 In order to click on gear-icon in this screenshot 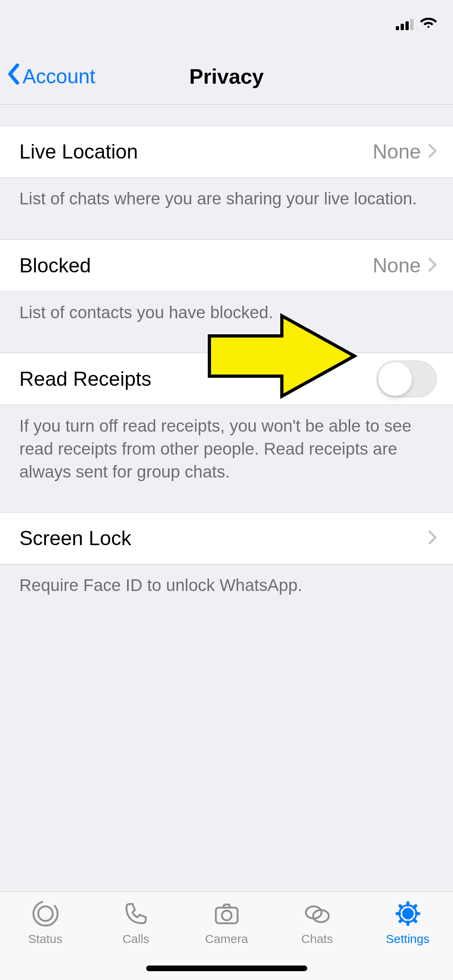, I will do `click(408, 914)`.